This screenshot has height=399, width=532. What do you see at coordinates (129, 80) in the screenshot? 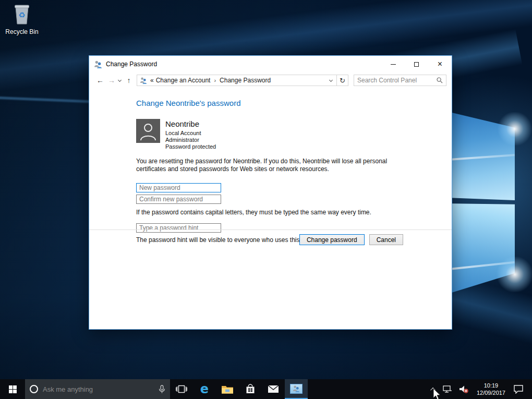
I see `up-button: ↑` at bounding box center [129, 80].